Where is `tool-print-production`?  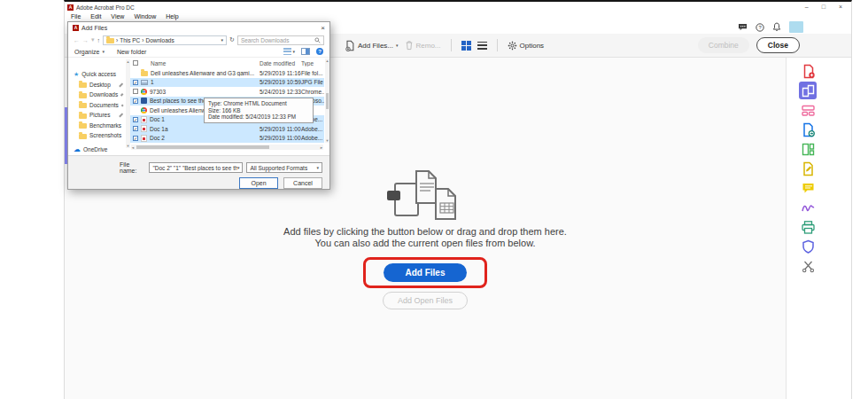 tool-print-production is located at coordinates (808, 227).